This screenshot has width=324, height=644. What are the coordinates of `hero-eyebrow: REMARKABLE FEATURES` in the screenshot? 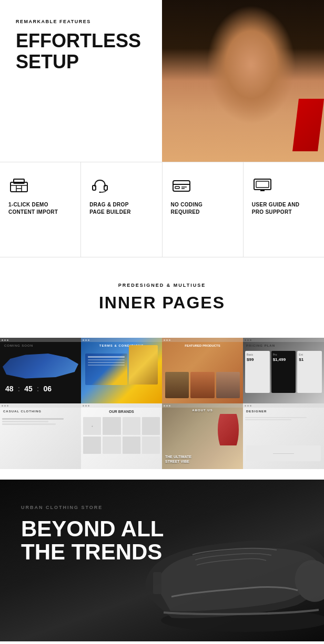 It's located at (81, 22).